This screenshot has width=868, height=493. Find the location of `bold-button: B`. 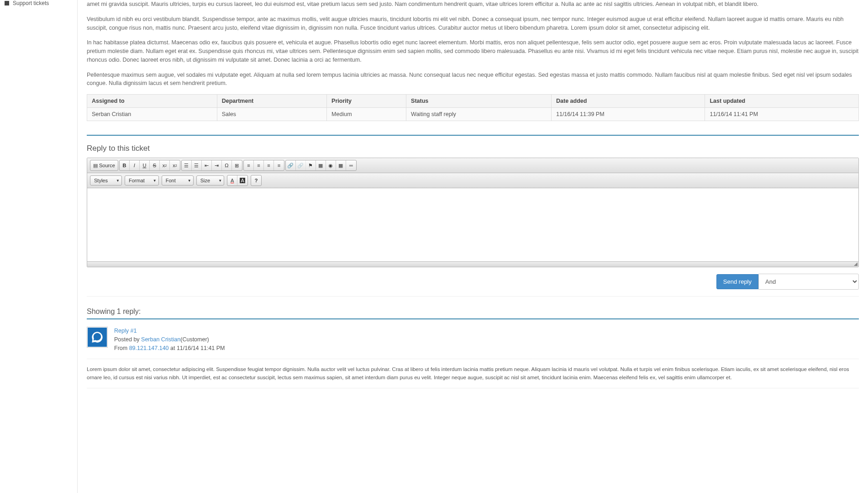

bold-button: B is located at coordinates (125, 165).